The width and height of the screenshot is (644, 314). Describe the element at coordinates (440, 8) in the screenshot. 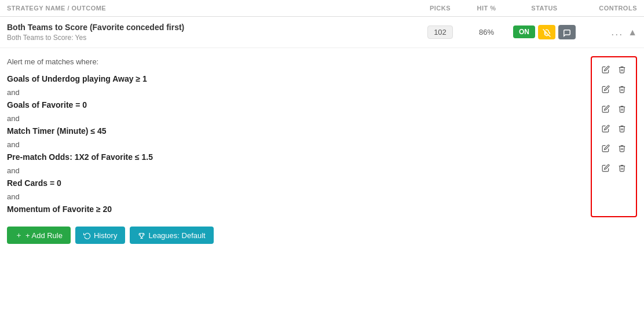

I see `header-picks: PICKS` at that location.